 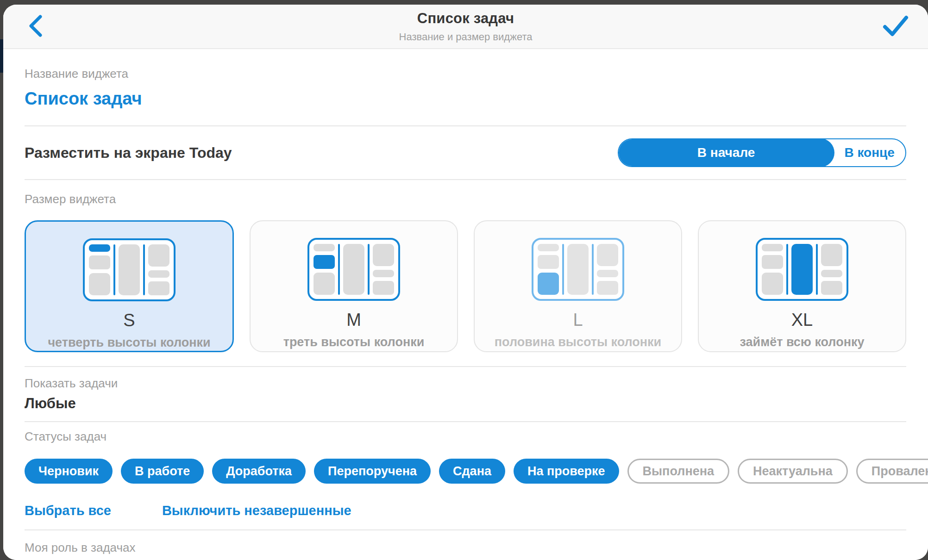 I want to click on back-button, so click(x=36, y=26).